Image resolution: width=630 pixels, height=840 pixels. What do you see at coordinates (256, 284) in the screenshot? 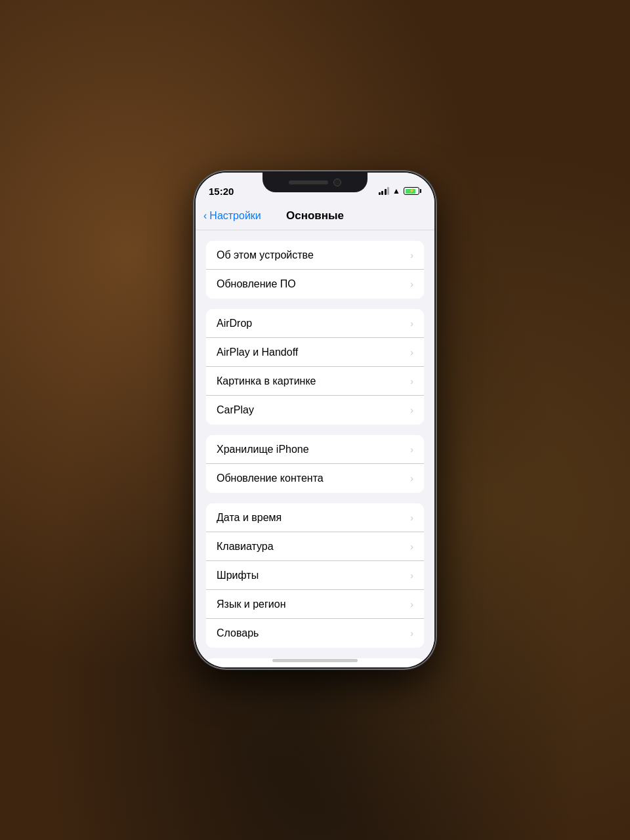
I see `row-software-update-label: Обновление ПО` at bounding box center [256, 284].